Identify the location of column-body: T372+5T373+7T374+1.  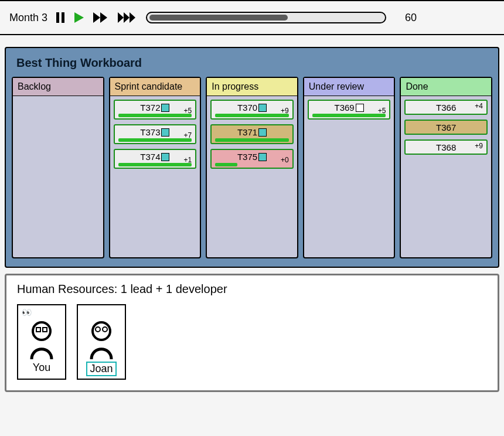
(155, 134).